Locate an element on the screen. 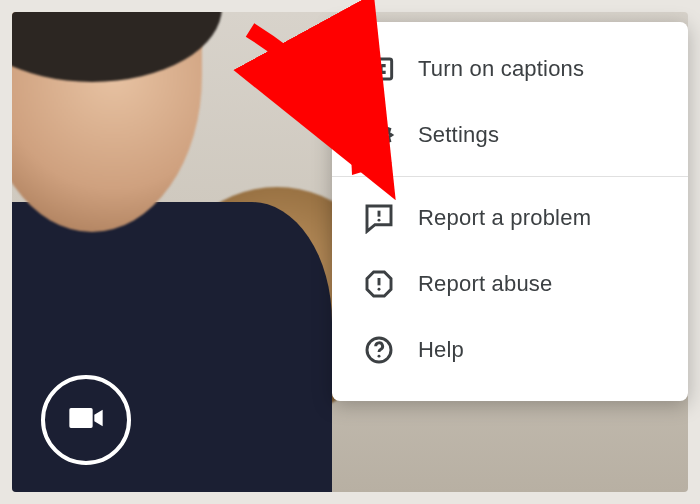 The height and width of the screenshot is (504, 700). report-abuse-label: Report abuse is located at coordinates (486, 284).